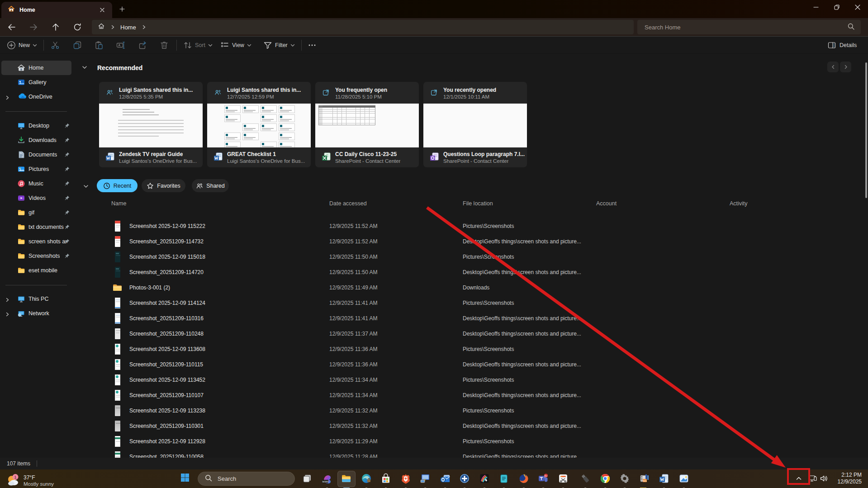 The width and height of the screenshot is (868, 488). I want to click on word-app, so click(664, 479).